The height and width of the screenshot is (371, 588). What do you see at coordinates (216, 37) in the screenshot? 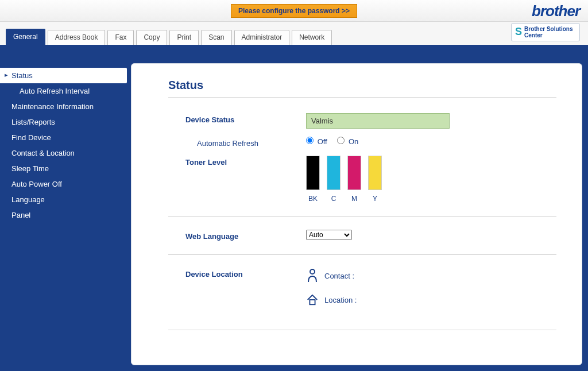
I see `tab-scan: Scan` at bounding box center [216, 37].